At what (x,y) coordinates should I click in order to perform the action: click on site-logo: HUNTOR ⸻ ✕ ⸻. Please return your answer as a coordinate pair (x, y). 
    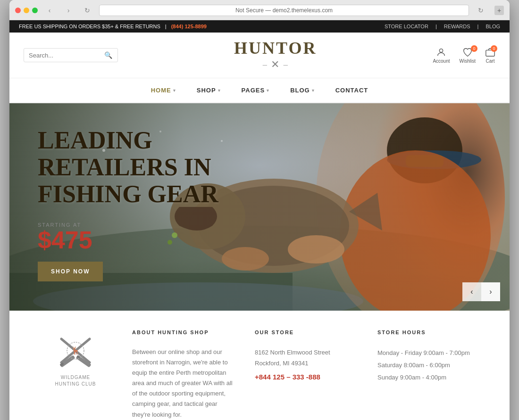
    Looking at the image, I should click on (276, 55).